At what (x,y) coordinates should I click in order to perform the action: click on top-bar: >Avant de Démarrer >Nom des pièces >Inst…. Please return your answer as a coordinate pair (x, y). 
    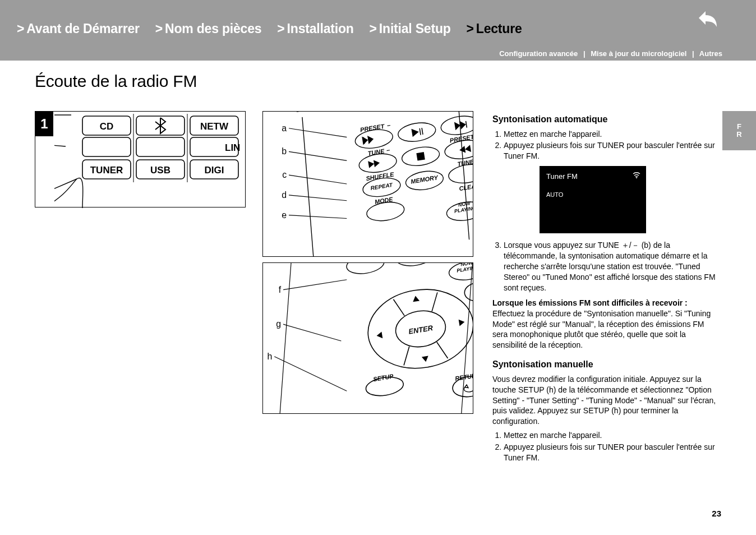
    Looking at the image, I should click on (378, 30).